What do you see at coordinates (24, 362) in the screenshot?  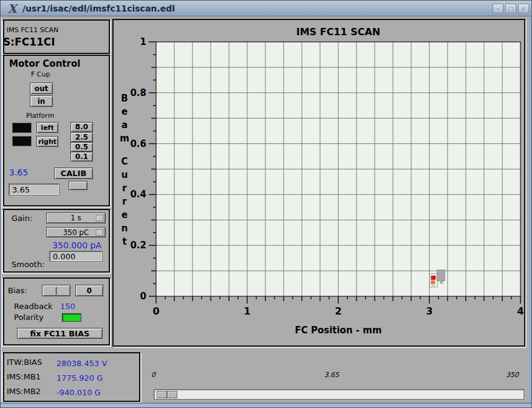 I see `readback-row-label: ITW:BIAS` at bounding box center [24, 362].